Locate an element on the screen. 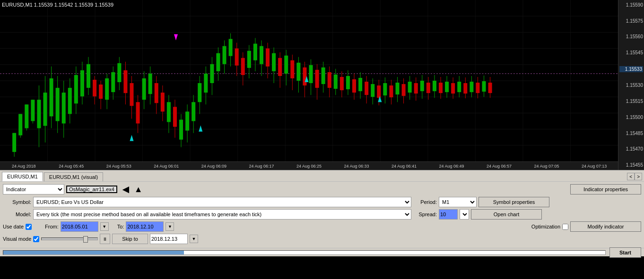 The image size is (644, 279). use-date-label: Use date is located at coordinates (13, 227).